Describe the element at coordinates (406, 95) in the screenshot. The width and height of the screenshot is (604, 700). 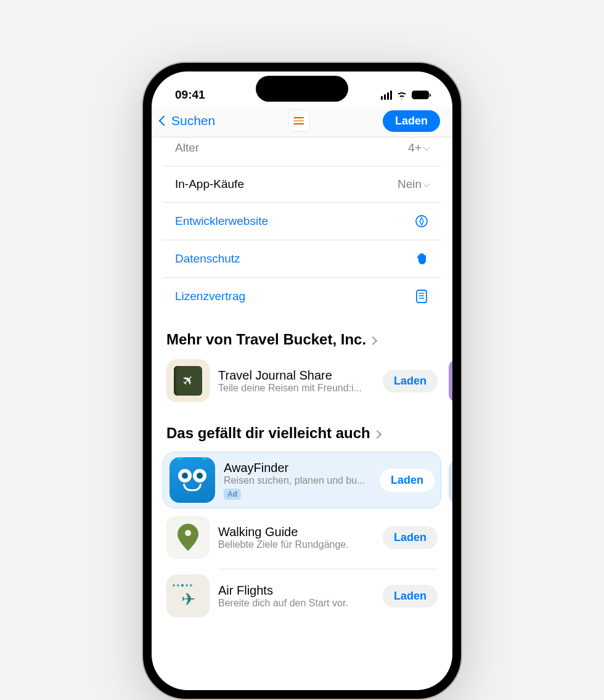
I see `status-indicators` at that location.